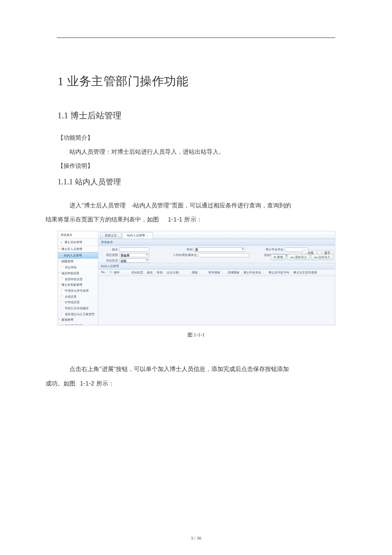 This screenshot has height=555, width=392. What do you see at coordinates (196, 166) in the screenshot?
I see `operation-label: 【操作说明】` at bounding box center [196, 166].